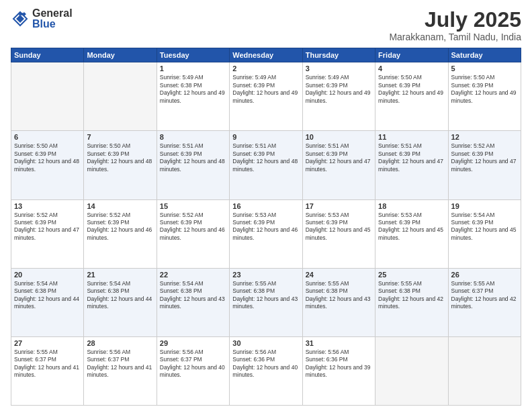  I want to click on calendar-day-cell: 6Sunrise: 5:50 AM Sunset: 6:39 PM Daylig…, so click(48, 165).